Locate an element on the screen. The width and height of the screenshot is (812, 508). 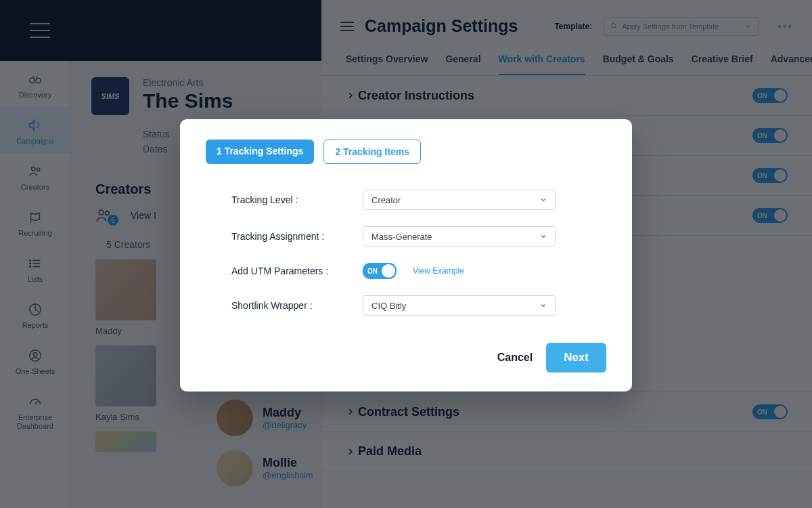
select-tracking-level: Creator is located at coordinates (459, 200).